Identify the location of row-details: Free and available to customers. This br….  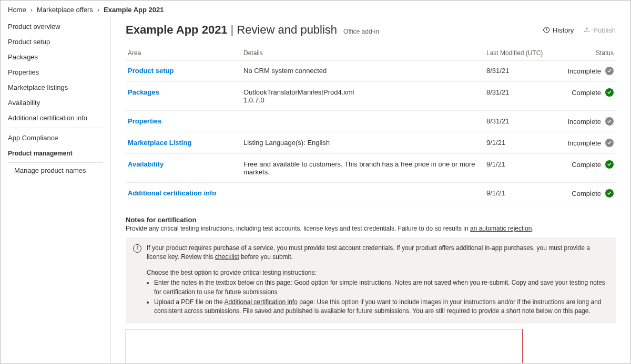
(363, 168).